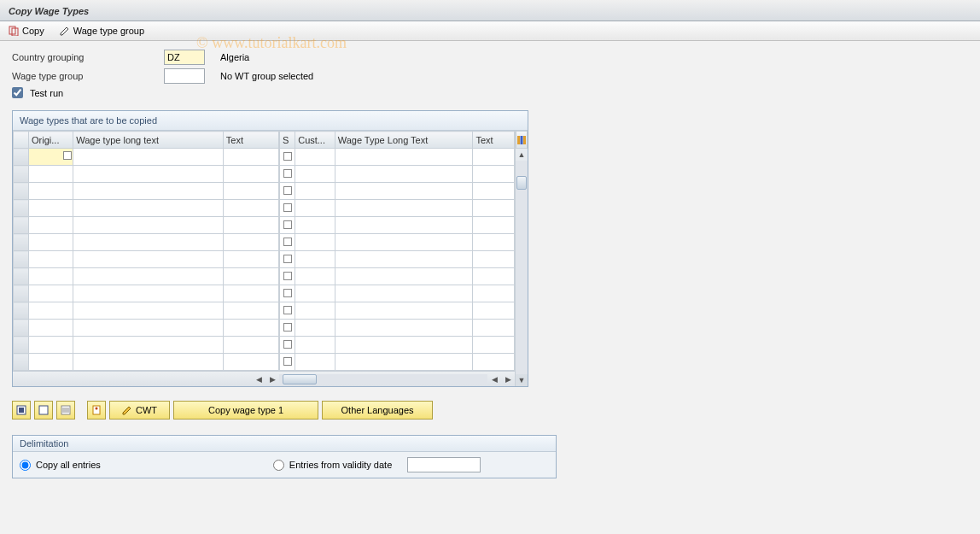 The width and height of the screenshot is (980, 534). What do you see at coordinates (522, 183) in the screenshot?
I see `vscroll-thumb` at bounding box center [522, 183].